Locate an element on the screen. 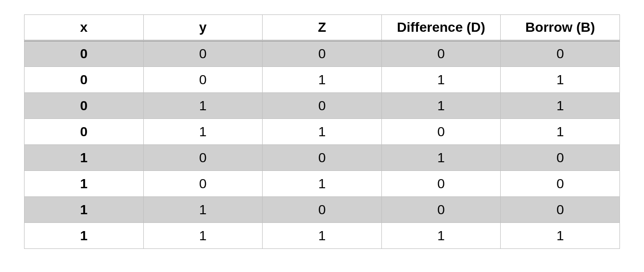  column-header-x: x is located at coordinates (84, 28).